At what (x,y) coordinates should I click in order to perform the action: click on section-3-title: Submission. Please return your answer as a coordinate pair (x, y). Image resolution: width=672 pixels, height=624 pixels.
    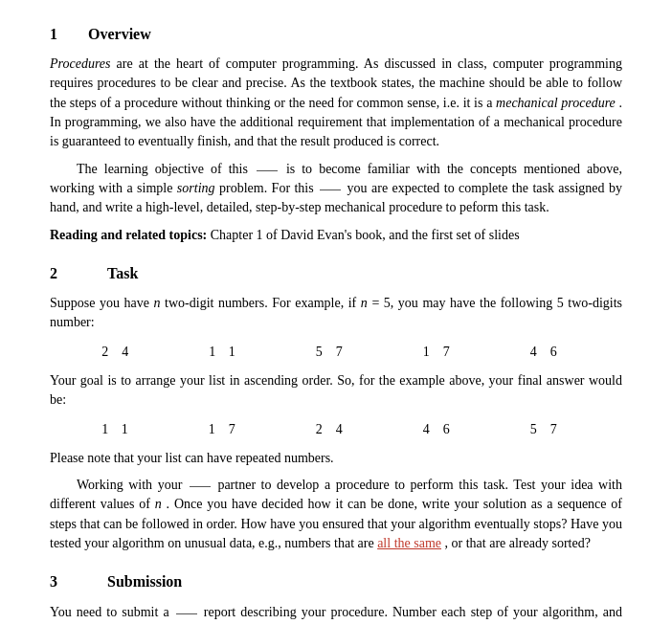
    Looking at the image, I should click on (145, 582).